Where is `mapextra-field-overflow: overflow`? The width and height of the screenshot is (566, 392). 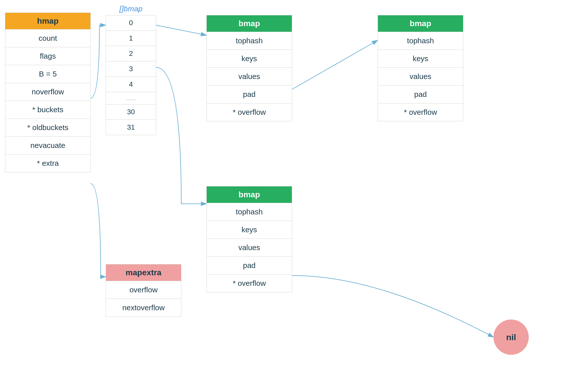
mapextra-field-overflow: overflow is located at coordinates (144, 290).